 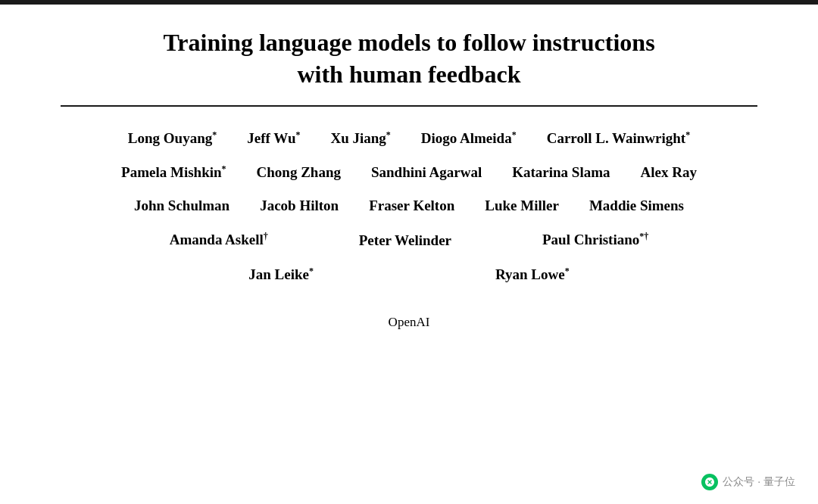 What do you see at coordinates (426, 173) in the screenshot?
I see `author-sandhini-agarwal: Sandhini Agarwal` at bounding box center [426, 173].